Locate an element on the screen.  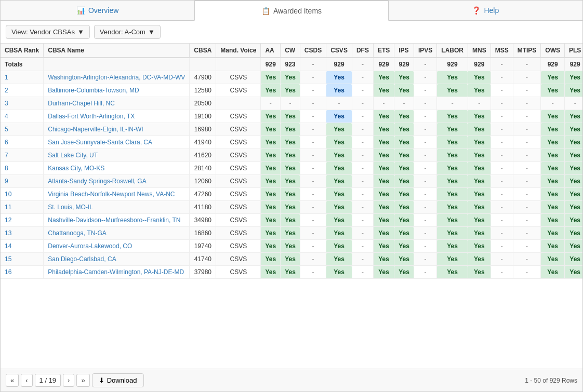
next-page-button: › is located at coordinates (69, 380).